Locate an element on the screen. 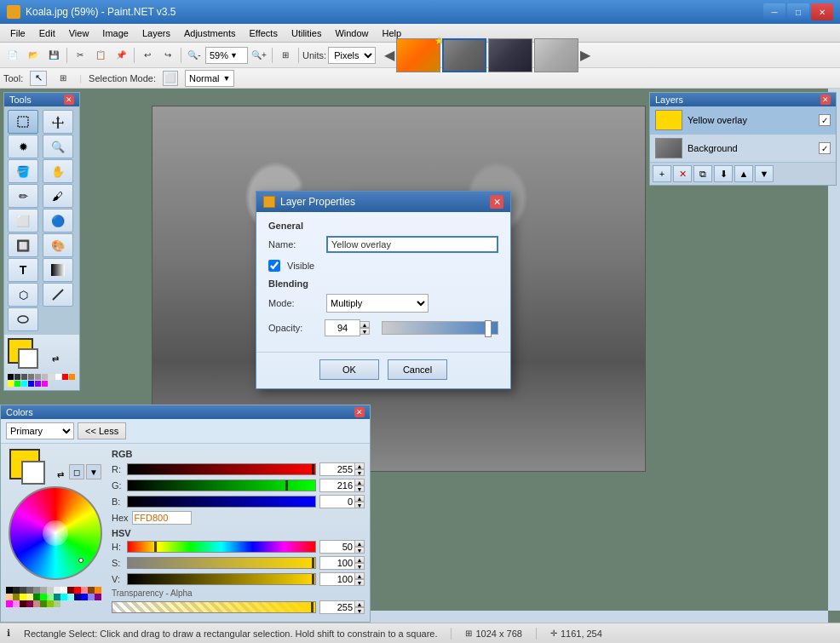 Image resolution: width=840 pixels, height=643 pixels. merge-down-button: ⬇ is located at coordinates (723, 174).